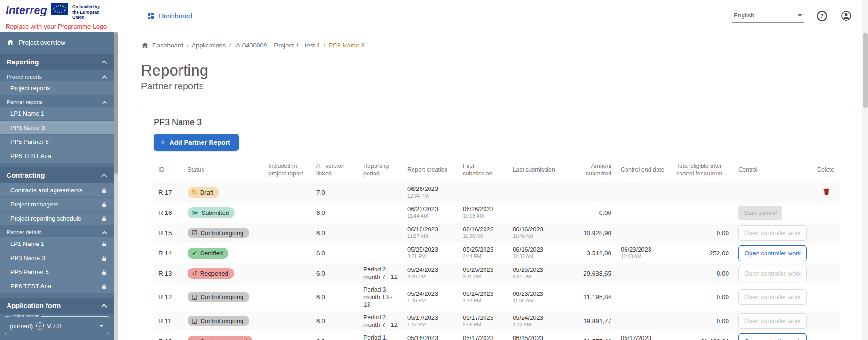 Image resolution: width=868 pixels, height=340 pixels. I want to click on column-header-included-in-project-report: Included in project report, so click(288, 170).